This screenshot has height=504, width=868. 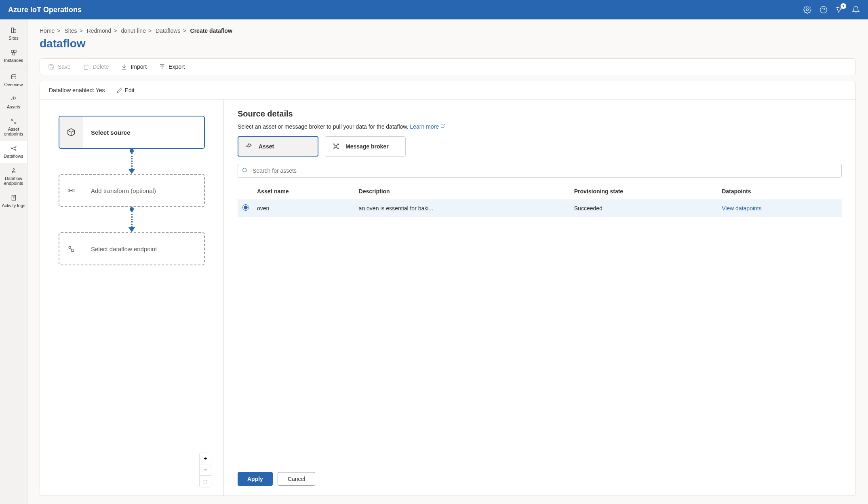 I want to click on broker-type-card: Message broker, so click(x=365, y=146).